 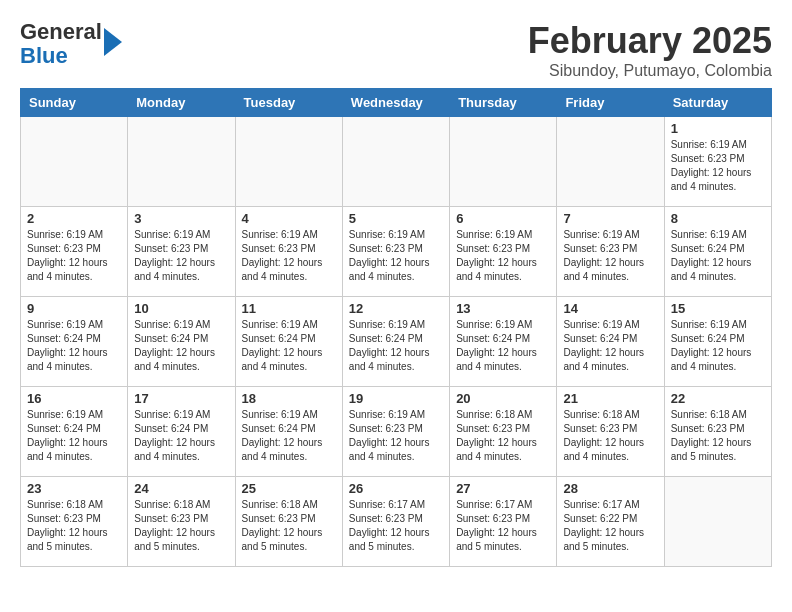 What do you see at coordinates (503, 218) in the screenshot?
I see `day-number: 6` at bounding box center [503, 218].